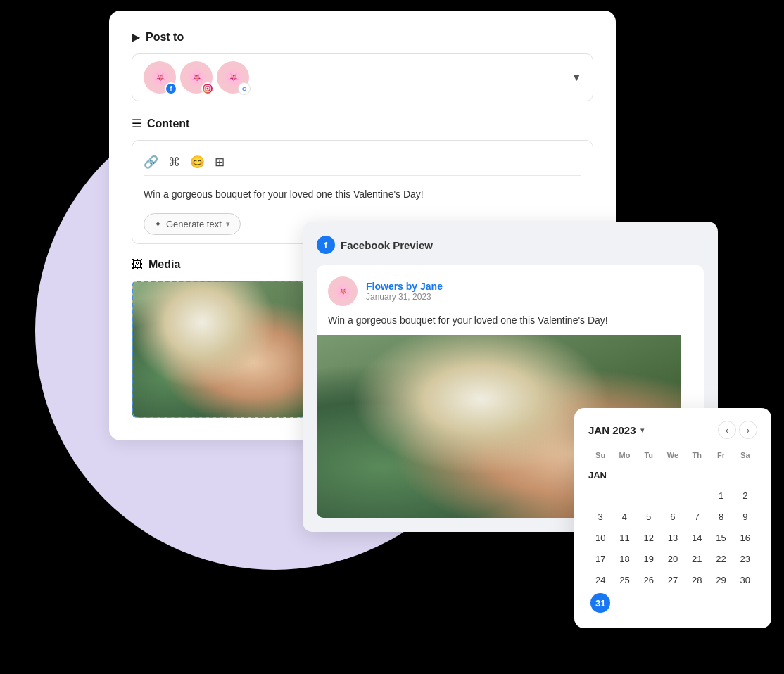  Describe the element at coordinates (643, 431) in the screenshot. I see `calendar-dropdown-icon: ▾` at that location.